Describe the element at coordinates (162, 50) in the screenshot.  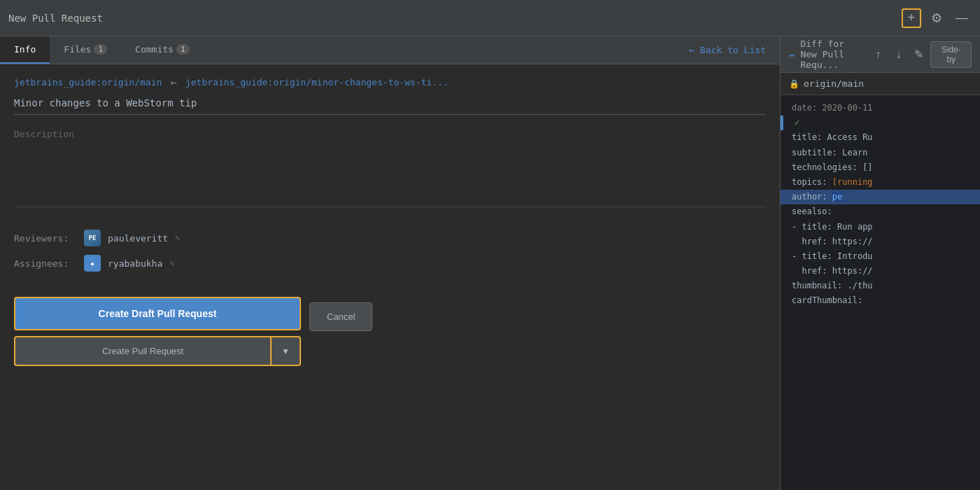
I see `tab-commits: Commits 1` at that location.